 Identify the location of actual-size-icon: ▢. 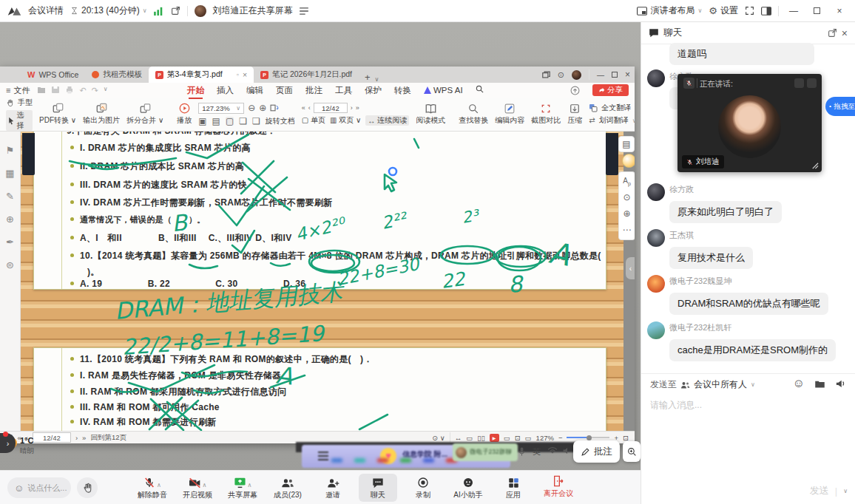
(229, 121).